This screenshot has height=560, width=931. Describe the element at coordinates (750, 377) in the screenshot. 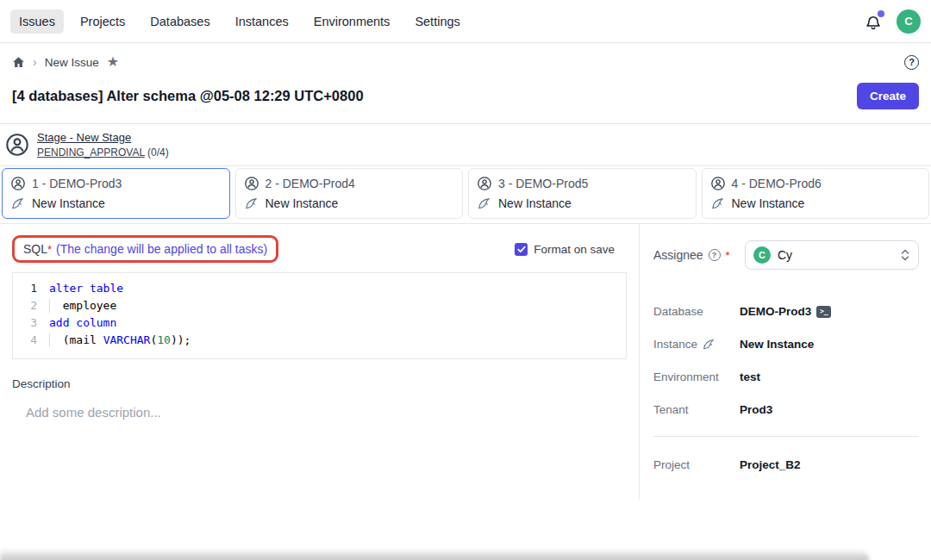

I see `field-value: test` at that location.